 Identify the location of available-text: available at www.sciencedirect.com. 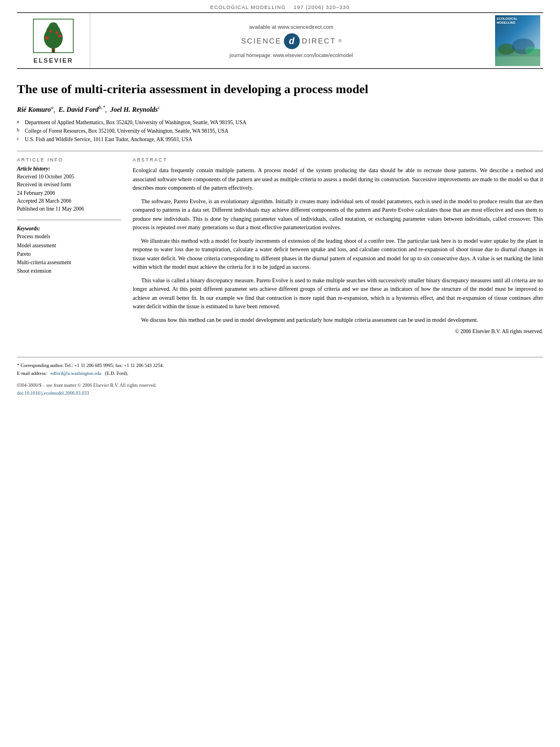
(291, 27).